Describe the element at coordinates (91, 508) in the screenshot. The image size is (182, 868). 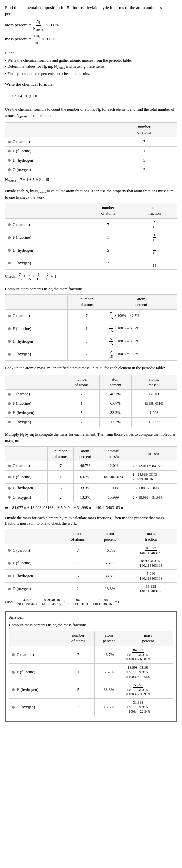
I see `mol-mass-result: m = 84.077 u + 18.998403163 u + 5.040 u …` at that location.